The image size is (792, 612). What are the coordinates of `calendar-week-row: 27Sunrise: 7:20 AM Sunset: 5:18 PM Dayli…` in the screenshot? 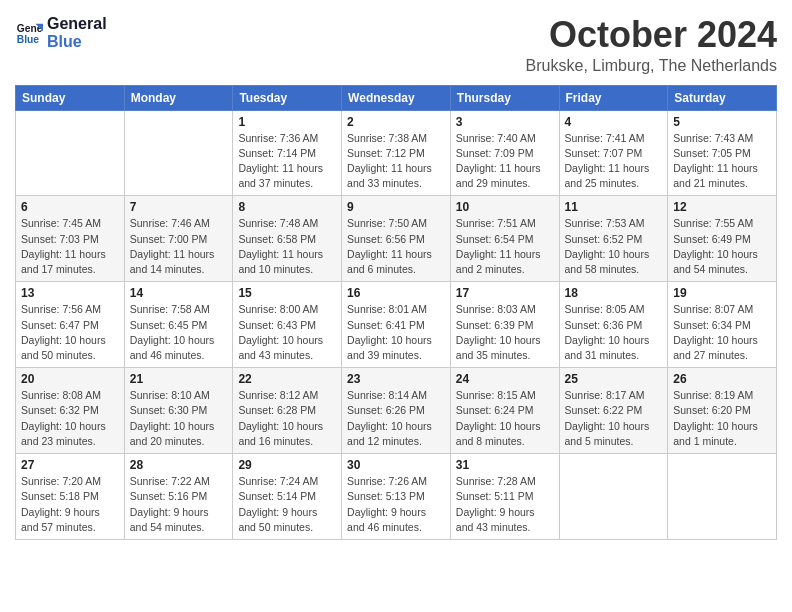 It's located at (396, 497).